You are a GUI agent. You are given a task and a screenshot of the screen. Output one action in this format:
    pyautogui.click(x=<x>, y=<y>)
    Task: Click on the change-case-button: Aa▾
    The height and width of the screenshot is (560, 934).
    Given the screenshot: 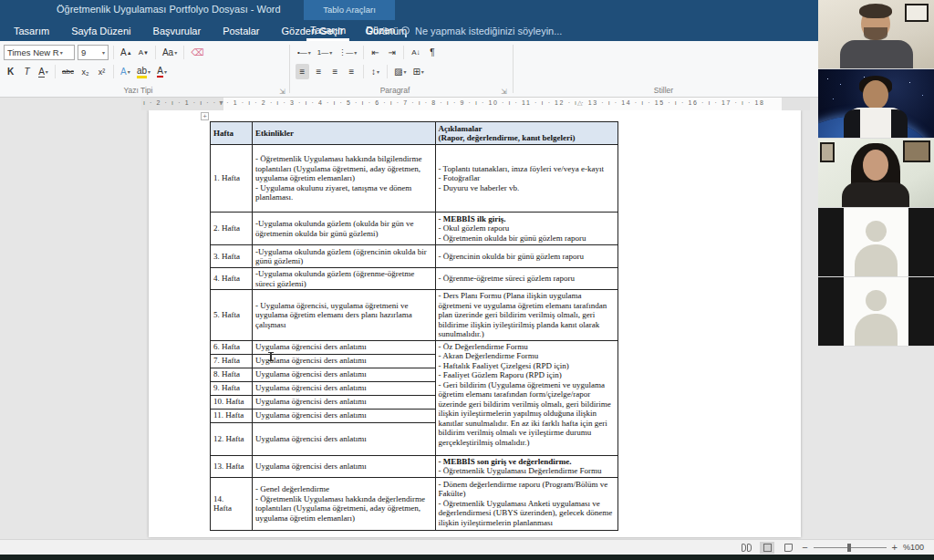 What is the action you would take?
    pyautogui.click(x=170, y=53)
    